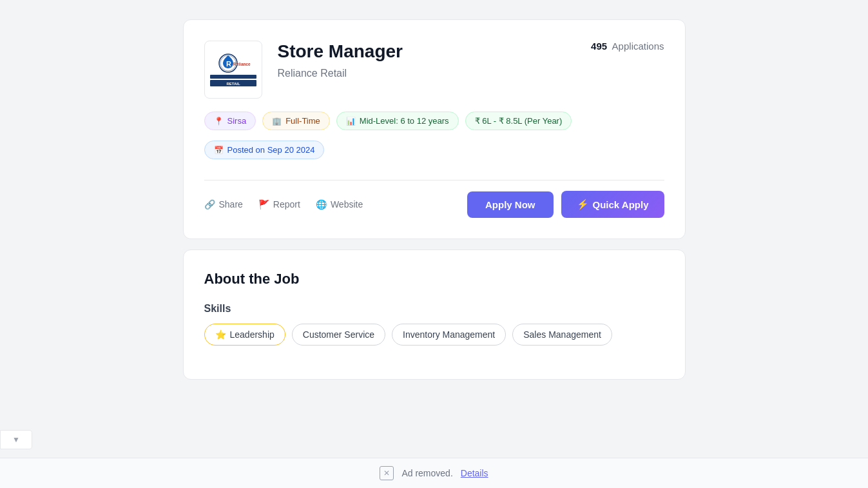 The image size is (868, 488). What do you see at coordinates (233, 70) in the screenshot?
I see `company-logo: RETAIL R Reliance` at bounding box center [233, 70].